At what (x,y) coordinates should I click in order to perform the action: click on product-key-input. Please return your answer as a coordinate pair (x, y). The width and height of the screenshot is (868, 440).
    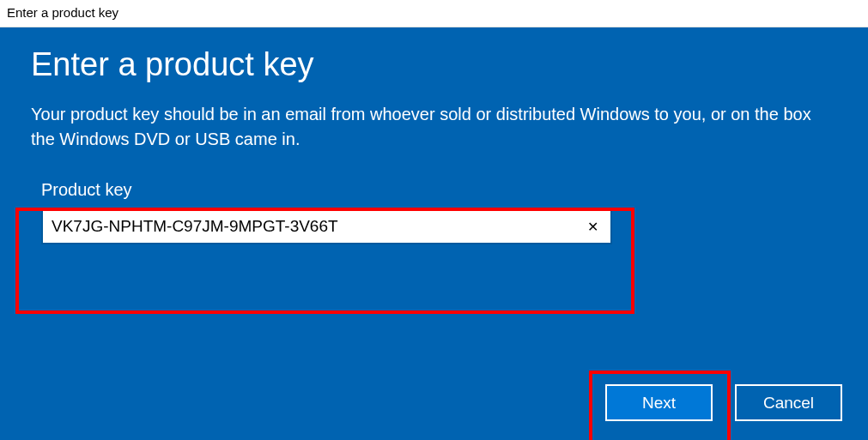
    Looking at the image, I should click on (318, 226).